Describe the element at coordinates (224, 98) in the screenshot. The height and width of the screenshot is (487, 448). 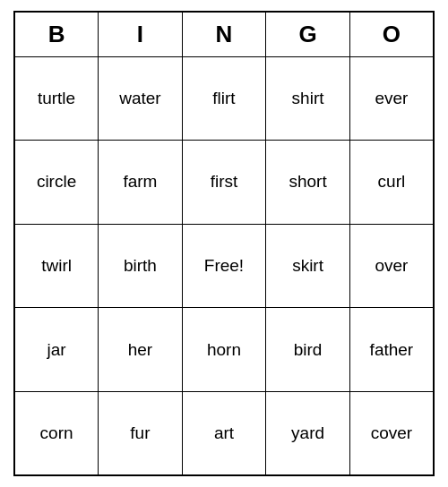
I see `cell-r0-c2: flirt` at that location.